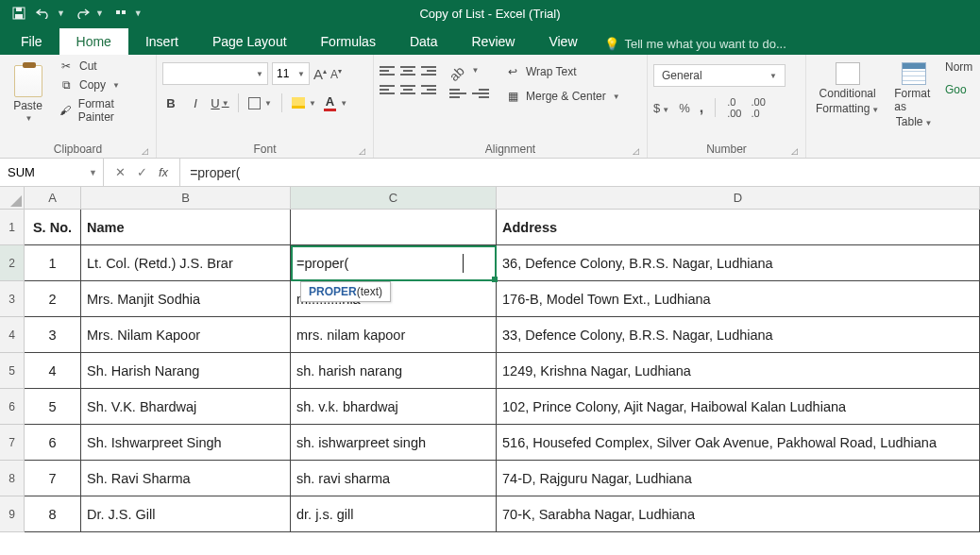 The height and width of the screenshot is (555, 980). What do you see at coordinates (186, 263) in the screenshot?
I see `cell-b2: Lt. Col. (Retd.) J.S. Brar` at bounding box center [186, 263].